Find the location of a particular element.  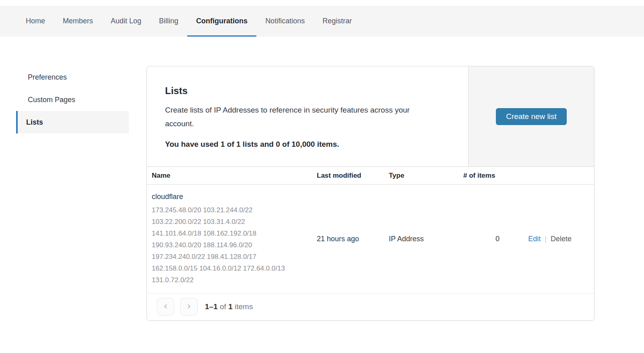

usage-summary: You have used 1 of 1 lists and 0 of 10,0… is located at coordinates (308, 144).